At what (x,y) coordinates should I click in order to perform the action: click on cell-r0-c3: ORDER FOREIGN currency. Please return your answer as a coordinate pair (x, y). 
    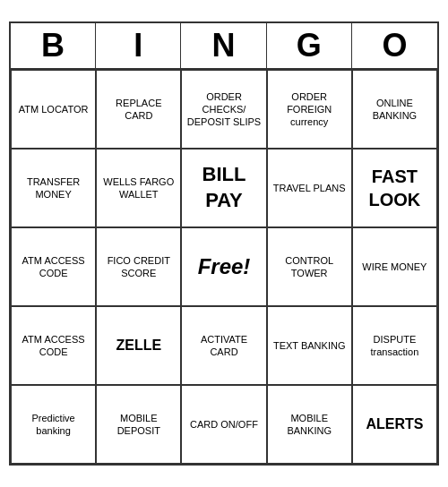
    Looking at the image, I should click on (310, 109).